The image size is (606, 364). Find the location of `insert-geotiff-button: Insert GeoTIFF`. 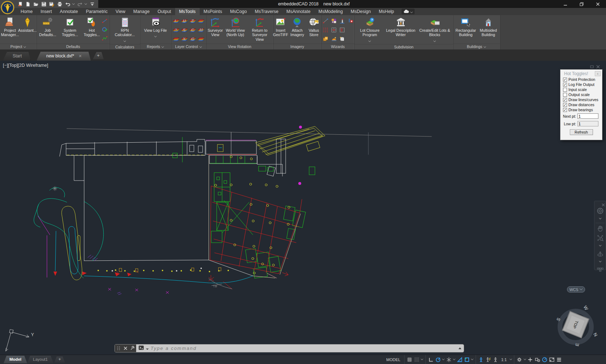

insert-geotiff-button: Insert GeoTIFF is located at coordinates (281, 30).